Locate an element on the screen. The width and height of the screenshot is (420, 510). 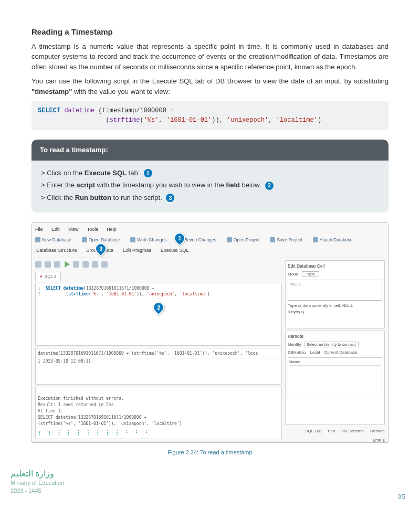
mode-select: Text is located at coordinates (311, 274).